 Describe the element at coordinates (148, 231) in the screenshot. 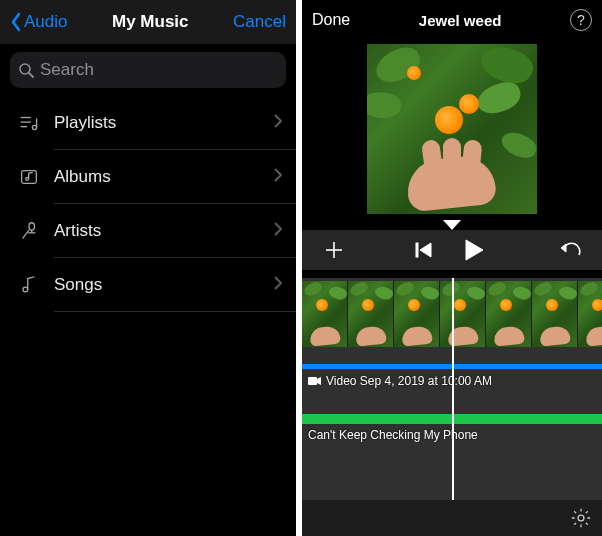

I see `row-artists: Artists` at that location.